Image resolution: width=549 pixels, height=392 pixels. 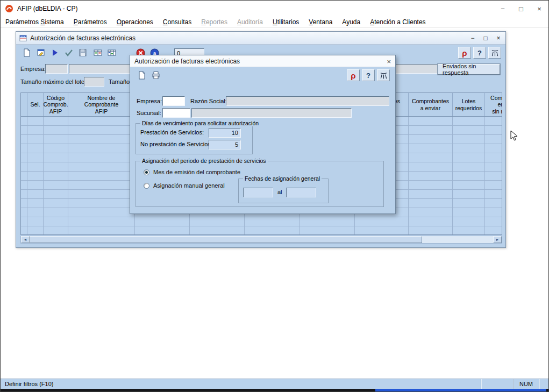 I want to click on radio-asignacion-manual: Asignación manual general, so click(x=184, y=186).